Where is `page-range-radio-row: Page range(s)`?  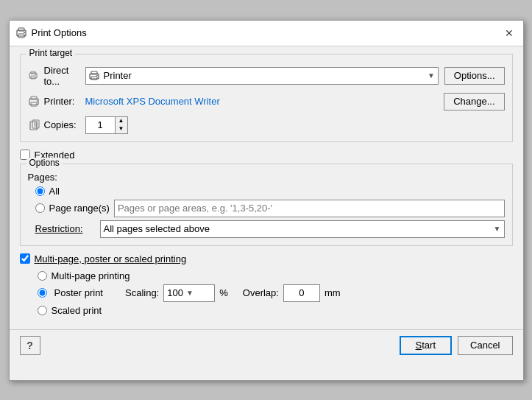
page-range-radio-row: Page range(s) is located at coordinates (266, 208).